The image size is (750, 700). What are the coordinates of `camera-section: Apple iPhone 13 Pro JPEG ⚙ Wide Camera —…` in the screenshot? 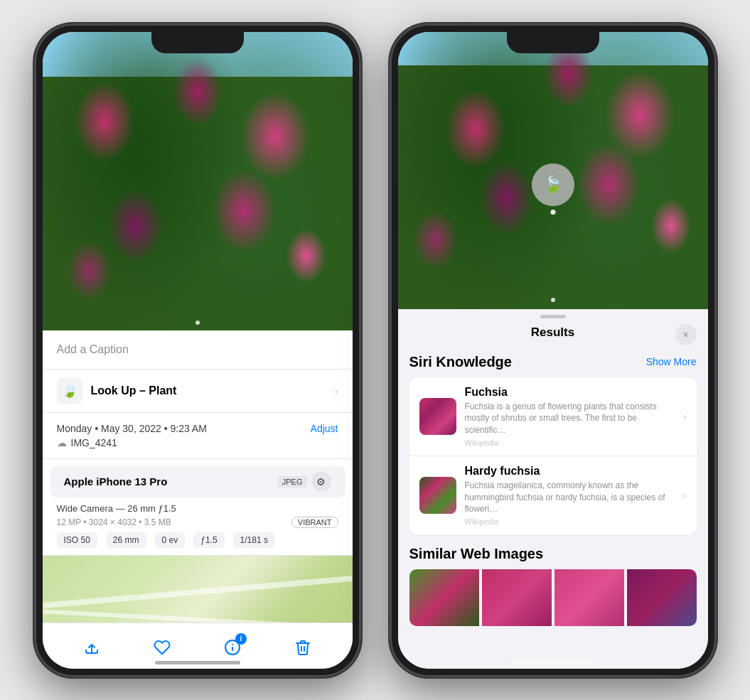 It's located at (198, 507).